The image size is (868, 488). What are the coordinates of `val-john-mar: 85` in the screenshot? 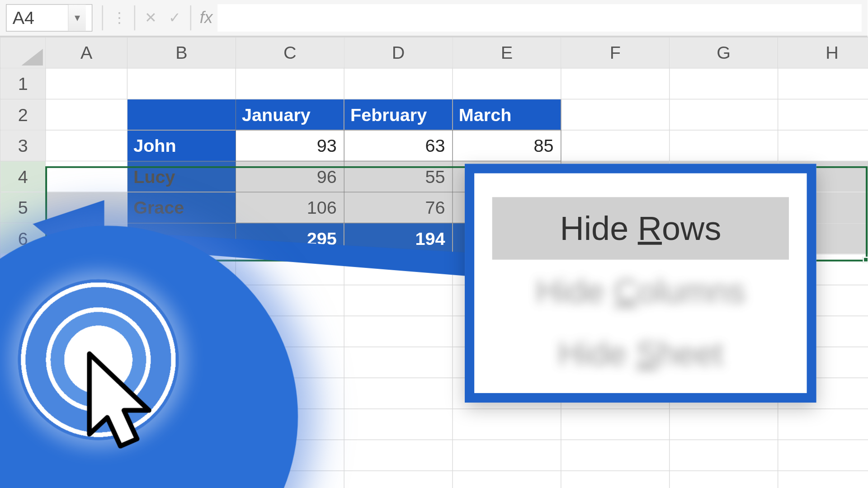 It's located at (507, 145).